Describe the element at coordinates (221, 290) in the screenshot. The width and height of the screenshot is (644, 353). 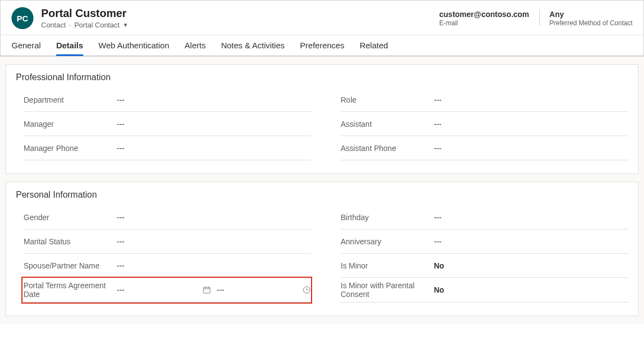
I see `time-value: ---` at that location.